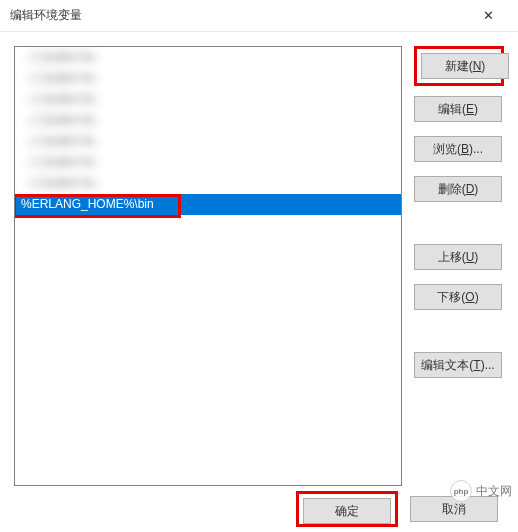 The image size is (518, 532). Describe the element at coordinates (466, 66) in the screenshot. I see `button-label: 新建(N)` at that location.